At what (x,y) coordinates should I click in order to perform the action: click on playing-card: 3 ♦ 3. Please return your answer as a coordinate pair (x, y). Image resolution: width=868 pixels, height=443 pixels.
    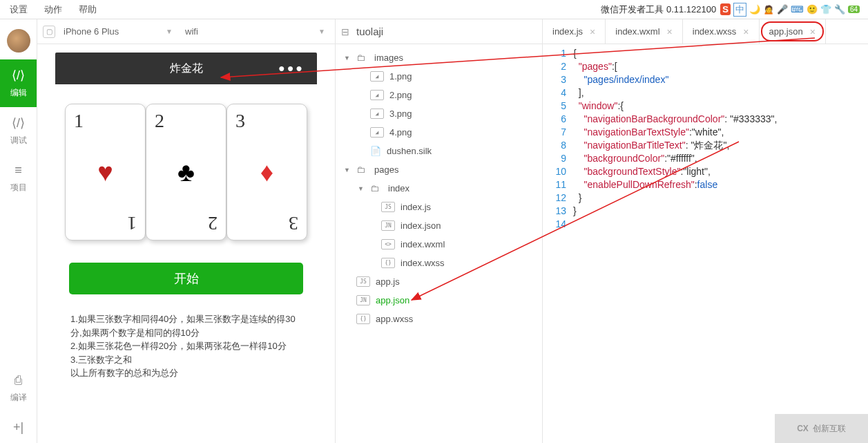
    Looking at the image, I should click on (267, 172).